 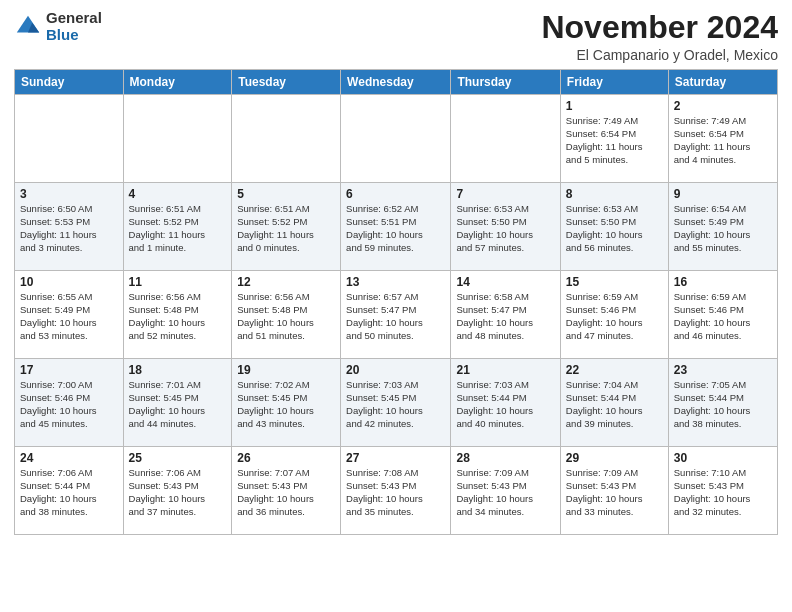 What do you see at coordinates (723, 194) in the screenshot?
I see `day-number: 9` at bounding box center [723, 194].